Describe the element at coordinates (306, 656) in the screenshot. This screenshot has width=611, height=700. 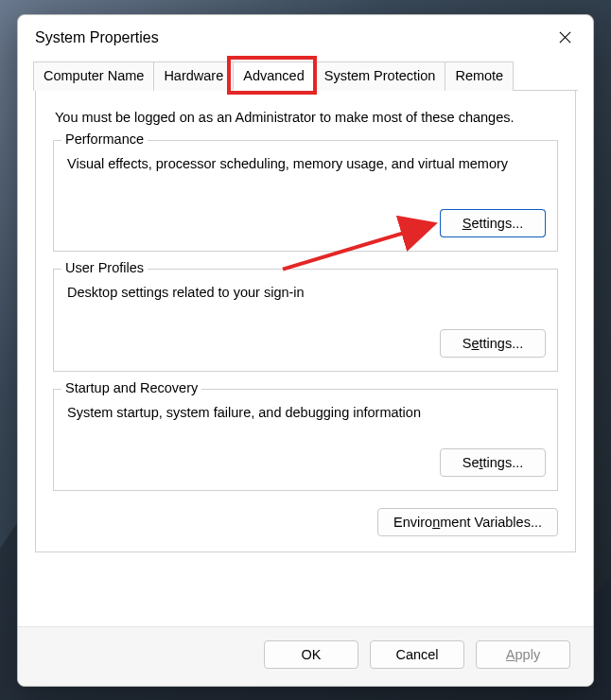
I see `dialog-footer: OK Cancel Apply` at that location.